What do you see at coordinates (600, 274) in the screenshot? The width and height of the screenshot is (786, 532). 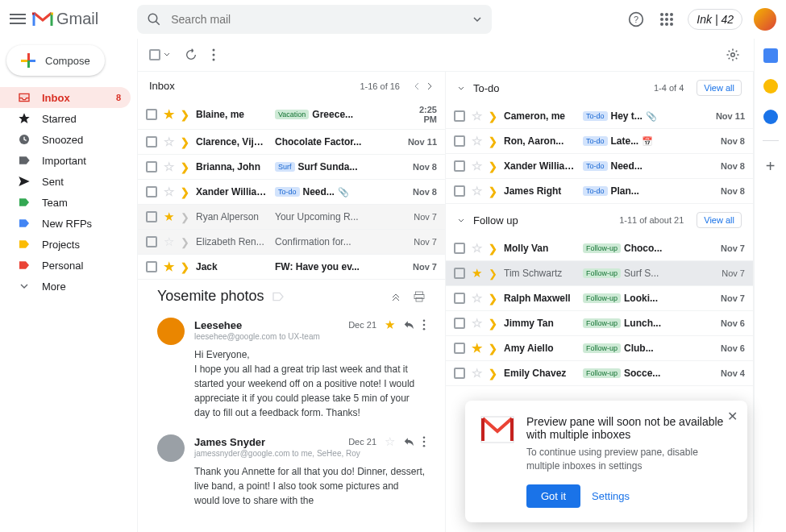 I see `email-row: ★❯Tim SchwartzFollow-up Surf S... Nov 7` at bounding box center [600, 274].